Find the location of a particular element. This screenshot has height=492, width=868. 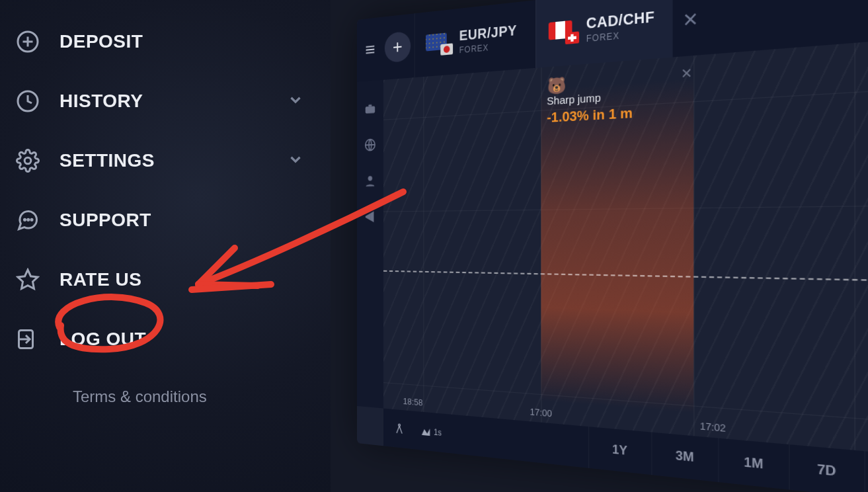

signal-overlay is located at coordinates (617, 246).